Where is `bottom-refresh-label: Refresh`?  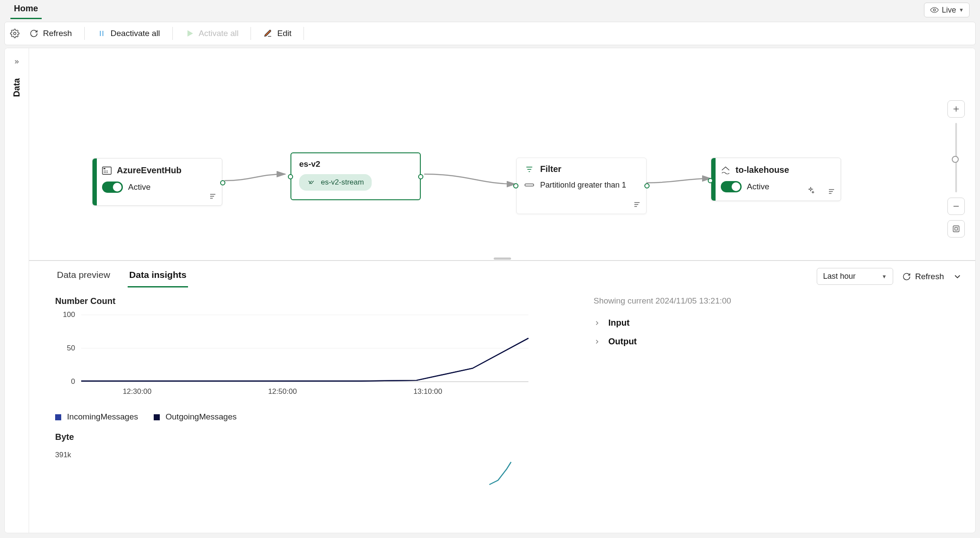
bottom-refresh-label: Refresh is located at coordinates (929, 277).